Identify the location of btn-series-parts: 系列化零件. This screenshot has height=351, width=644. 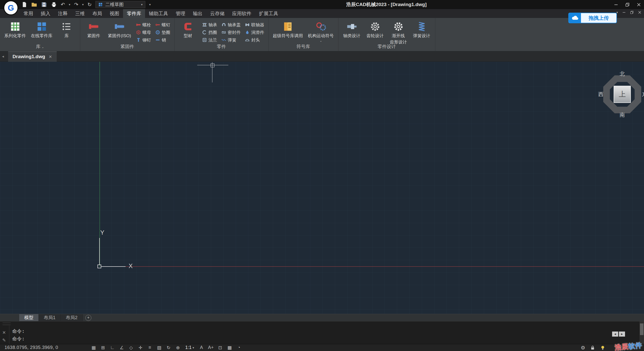
(15, 29).